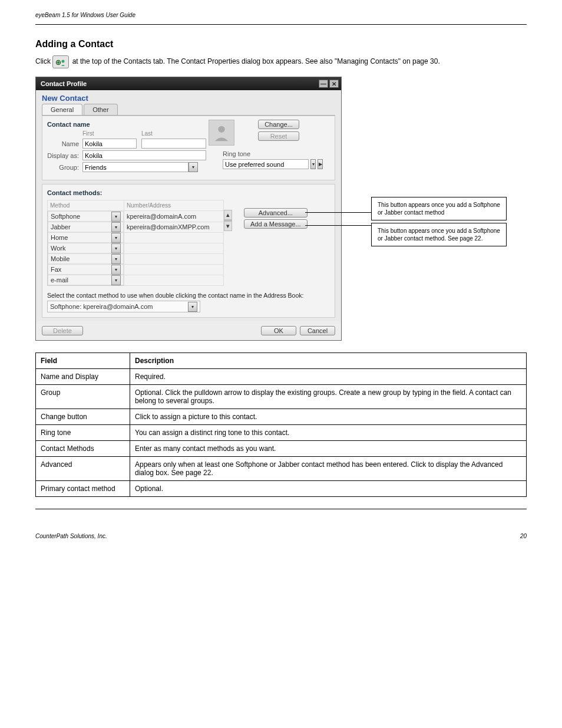  I want to click on col-address: Number/Address, so click(174, 206).